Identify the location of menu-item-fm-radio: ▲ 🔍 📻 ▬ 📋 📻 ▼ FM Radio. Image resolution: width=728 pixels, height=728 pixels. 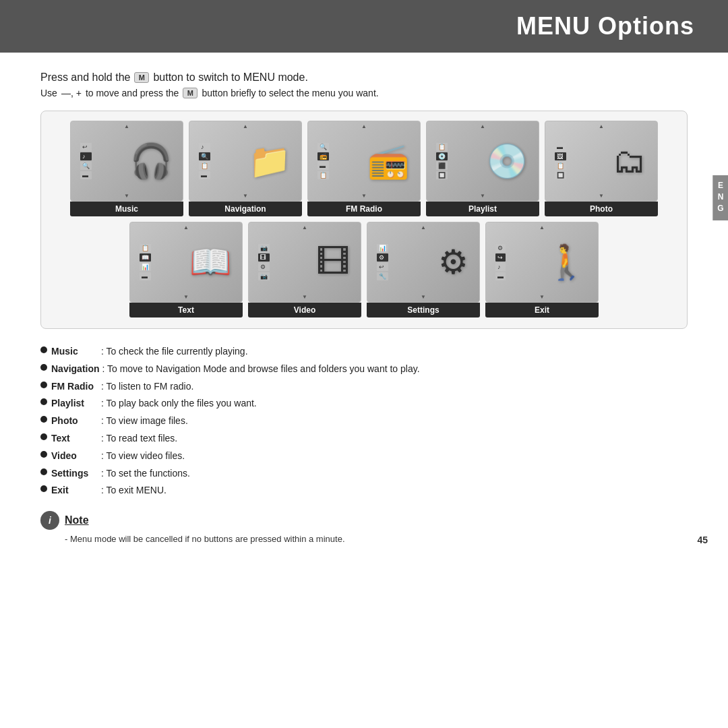
(364, 169).